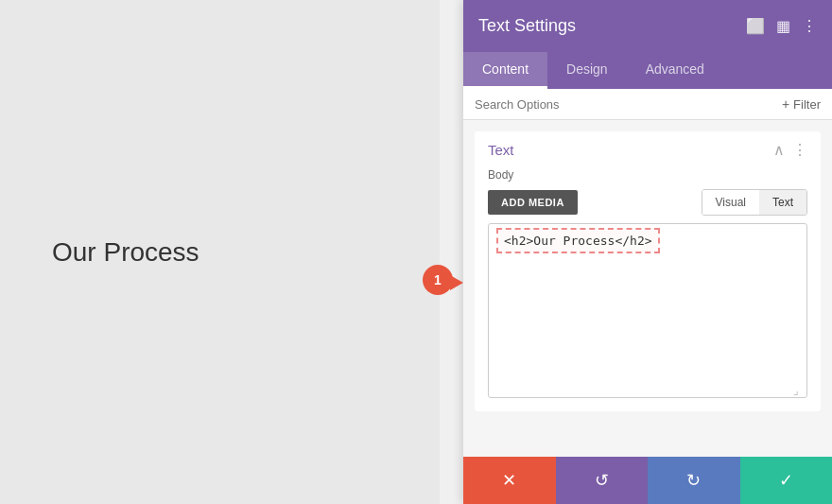 This screenshot has height=504, width=832. I want to click on add-media-button: ADD MEDIA, so click(533, 202).